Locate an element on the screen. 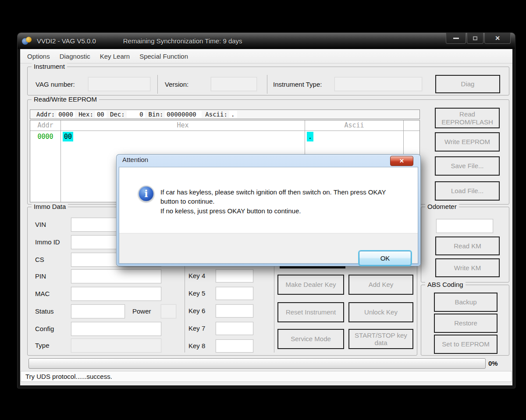 Image resolution: width=526 pixels, height=420 pixels. menu-diagnostic: Diagnostic is located at coordinates (75, 56).